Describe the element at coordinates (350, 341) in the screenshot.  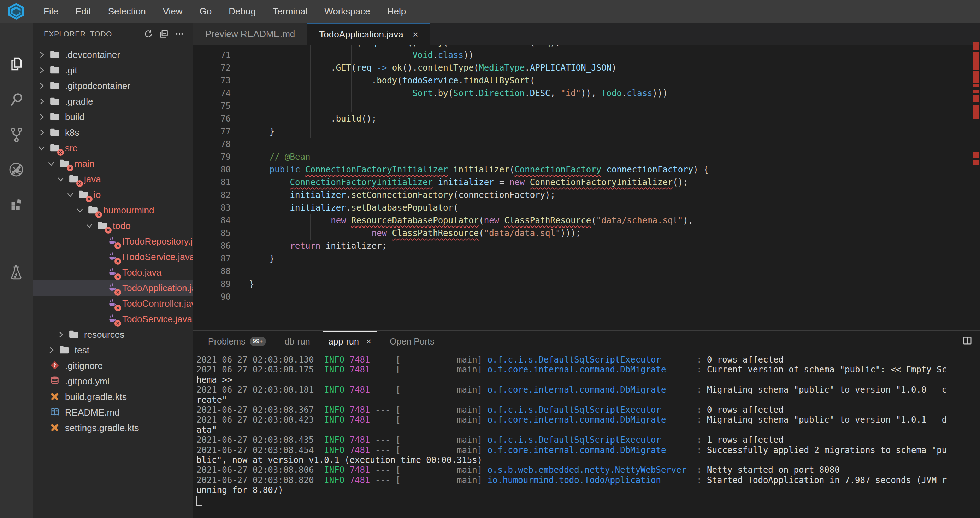
I see `panel-tab-app-run: app-run×` at that location.